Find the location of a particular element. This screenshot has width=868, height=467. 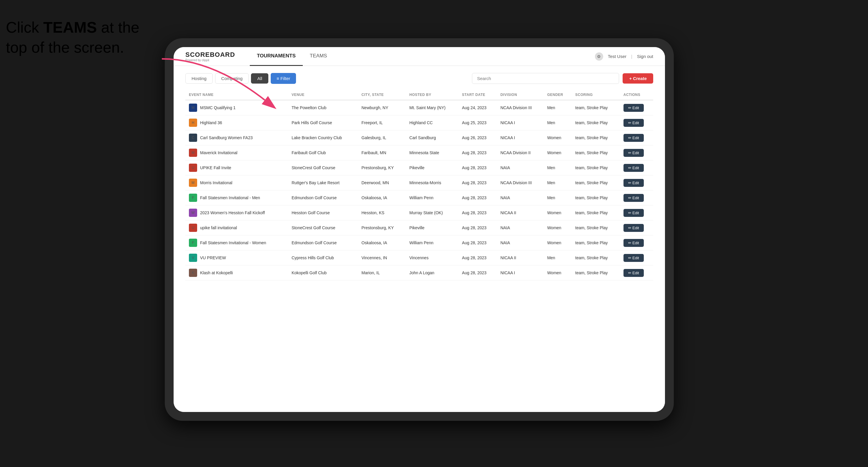

gender-cell-11: Women is located at coordinates (558, 273).